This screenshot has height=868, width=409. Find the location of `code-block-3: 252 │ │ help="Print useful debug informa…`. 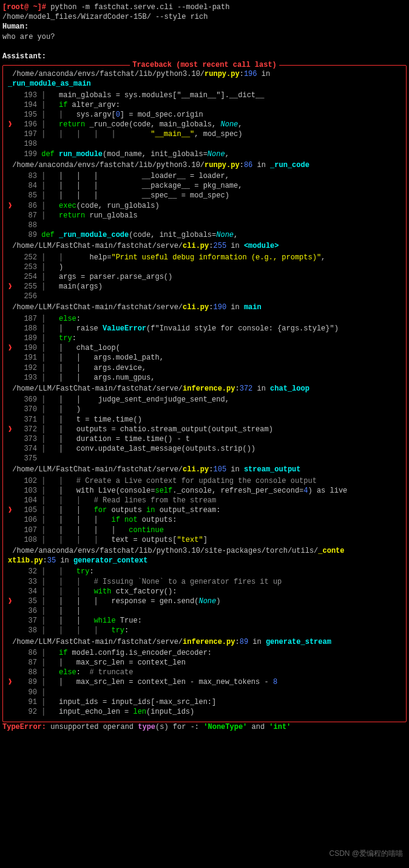

code-block-3: 252 │ │ help="Print useful debug informa… is located at coordinates (204, 277).